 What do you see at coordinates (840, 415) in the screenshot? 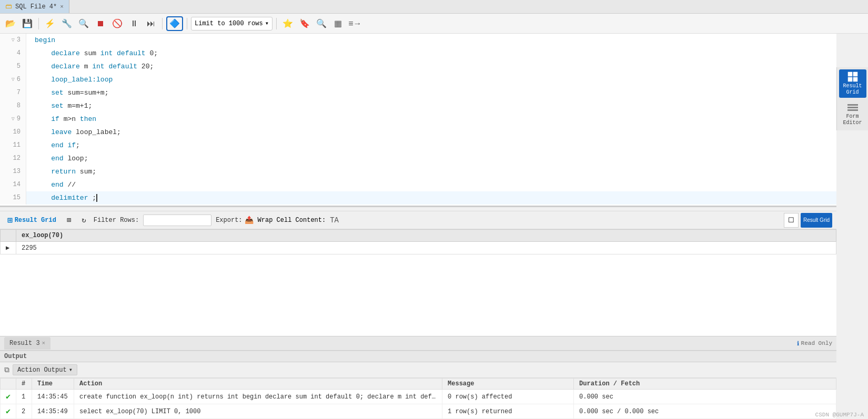
I see `watermark: CSDN @GUMP7J-A` at bounding box center [840, 415].